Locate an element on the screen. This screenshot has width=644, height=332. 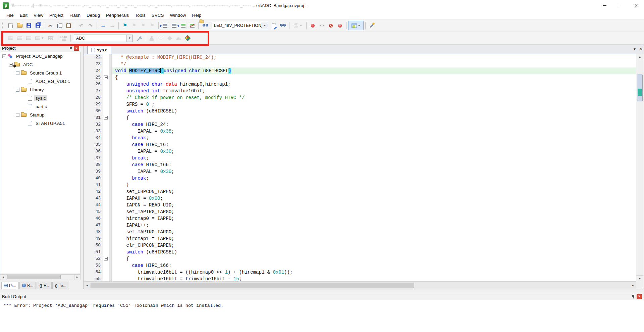
code-line: 36 IAPAL = 0x30; is located at coordinates (360, 151).